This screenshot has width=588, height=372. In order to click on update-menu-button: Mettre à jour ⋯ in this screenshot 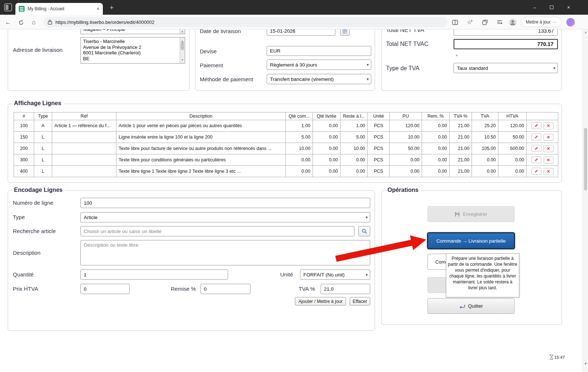, I will do `click(541, 22)`.